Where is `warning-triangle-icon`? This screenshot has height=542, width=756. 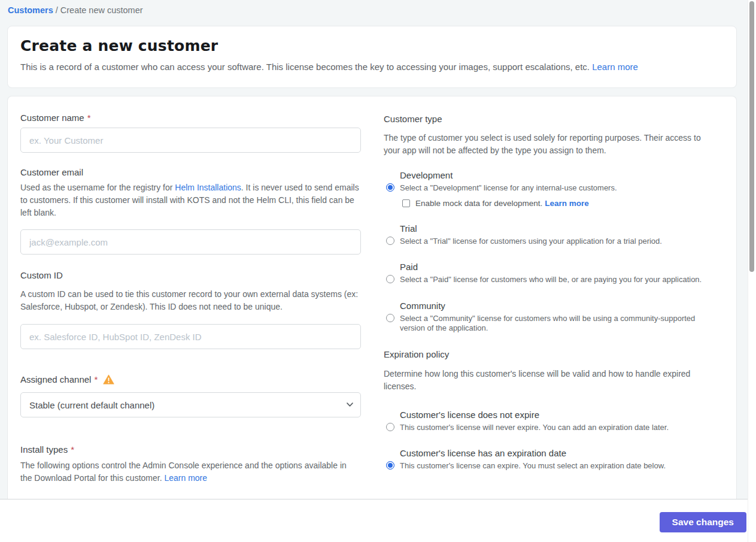 warning-triangle-icon is located at coordinates (109, 380).